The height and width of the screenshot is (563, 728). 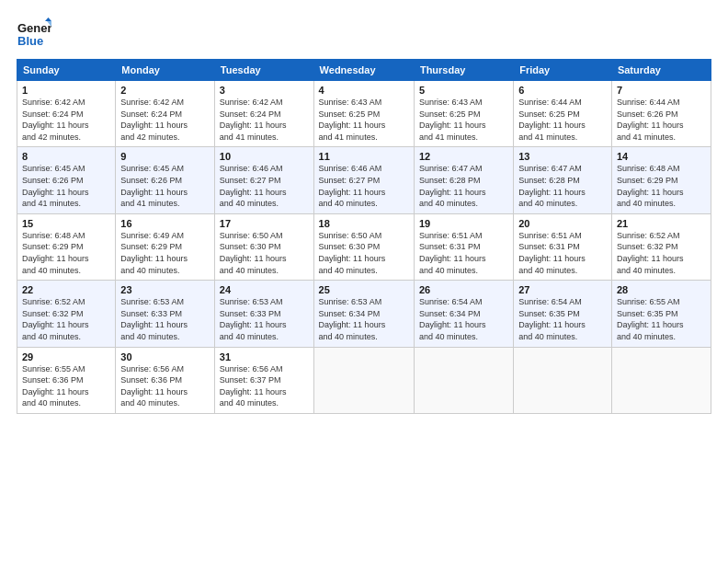 What do you see at coordinates (165, 114) in the screenshot?
I see `calendar-day-cell: 2Sunrise: 6:42 AM Sunset: 6:24 PM Daylig…` at bounding box center [165, 114].